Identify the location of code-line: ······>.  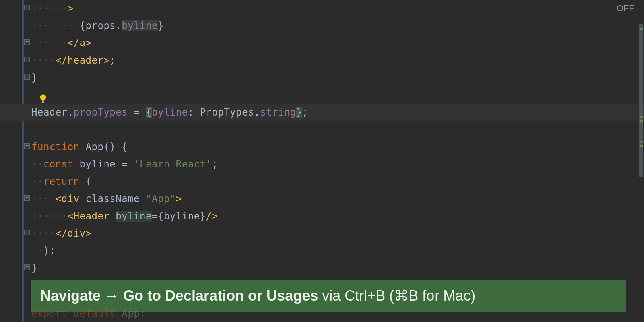
(322, 9).